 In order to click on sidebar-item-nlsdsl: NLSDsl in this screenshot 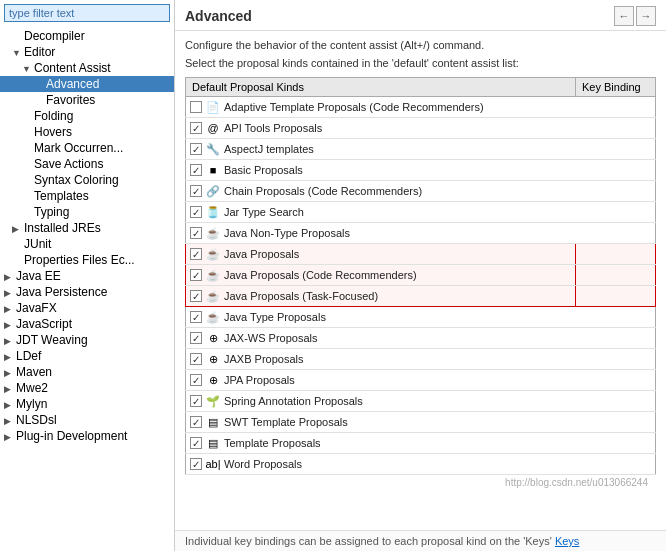, I will do `click(87, 420)`.